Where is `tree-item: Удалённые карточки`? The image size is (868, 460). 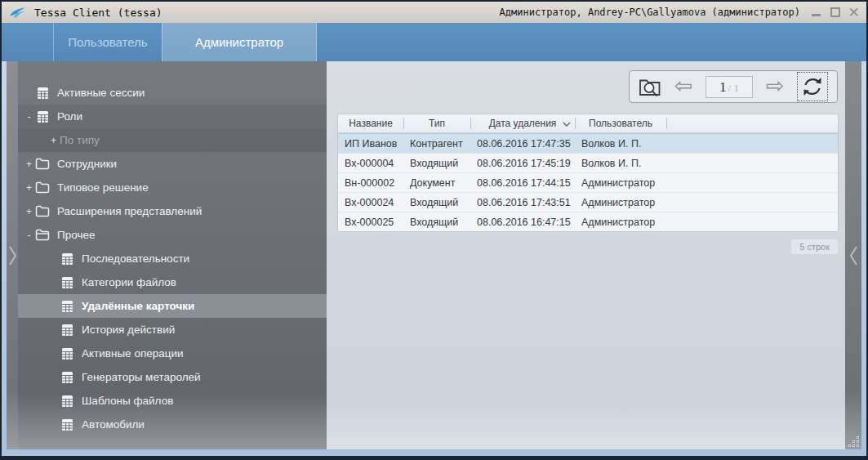
tree-item: Удалённые карточки is located at coordinates (172, 306).